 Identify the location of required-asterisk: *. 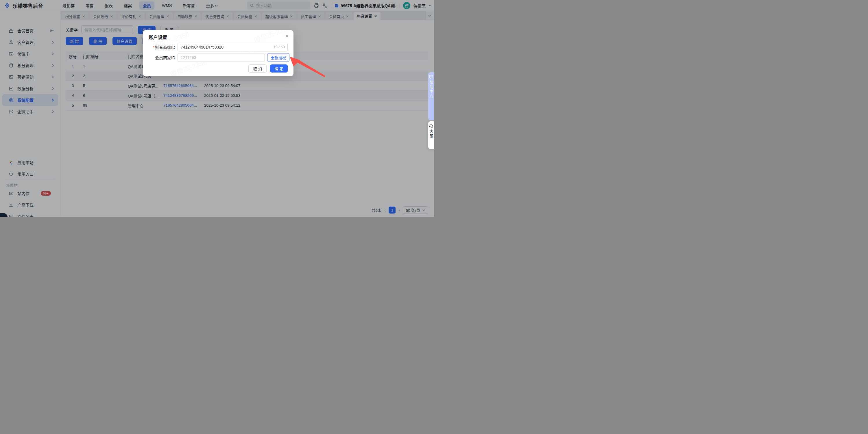
(154, 47).